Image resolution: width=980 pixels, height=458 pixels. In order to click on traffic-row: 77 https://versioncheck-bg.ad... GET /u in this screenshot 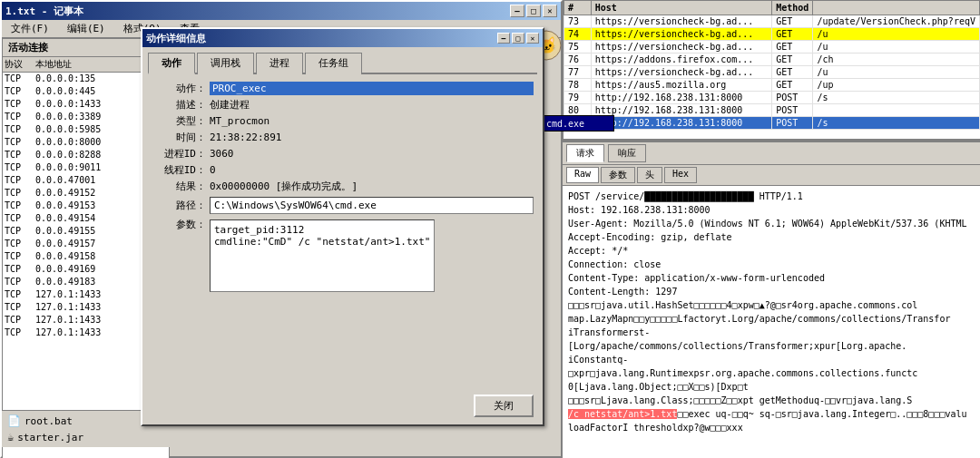, I will do `click(772, 73)`.